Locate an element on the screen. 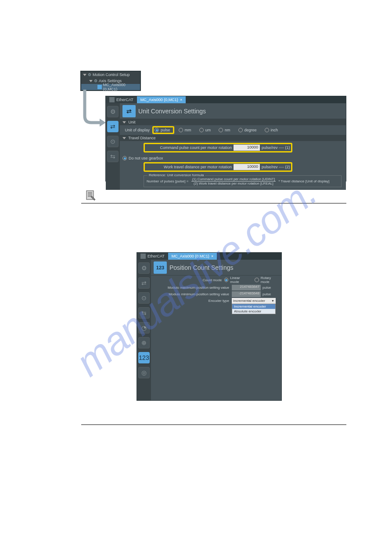 The width and height of the screenshot is (392, 555). side-icon-bar: ⚙ ⇄ ⊙ ⇆ ◔ ⊕ 123 ◎ is located at coordinates (144, 330).